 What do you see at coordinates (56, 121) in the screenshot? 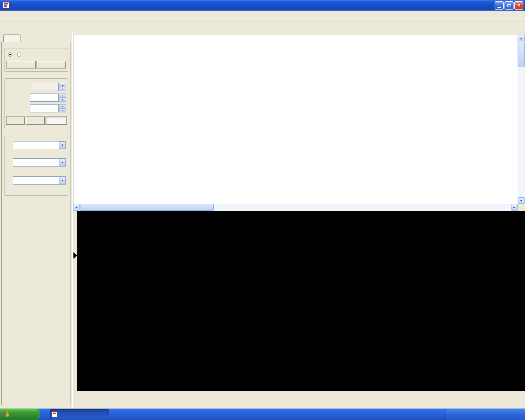
I see `auto-y-button` at bounding box center [56, 121].